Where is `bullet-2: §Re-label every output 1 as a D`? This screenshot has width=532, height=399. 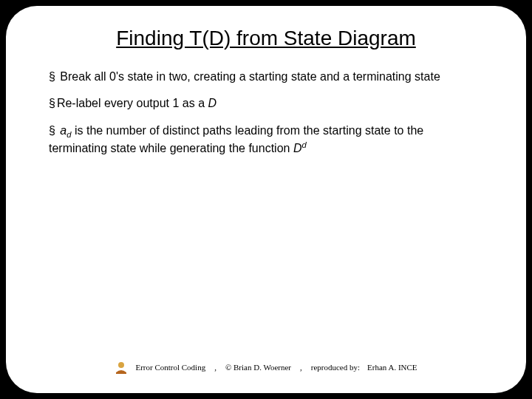
bullet-2: §Re-label every output 1 as a D is located at coordinates (266, 103).